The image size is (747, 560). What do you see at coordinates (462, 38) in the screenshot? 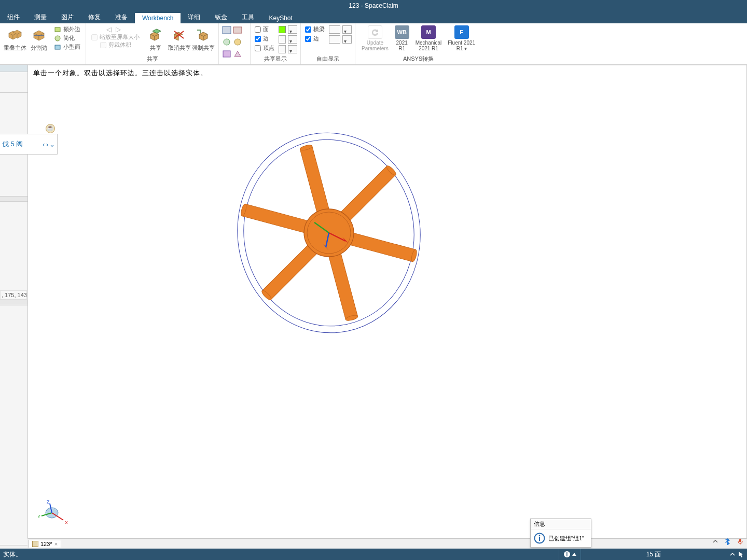
I see `fluent-button: F Fluent 2021 R1` at bounding box center [462, 38].